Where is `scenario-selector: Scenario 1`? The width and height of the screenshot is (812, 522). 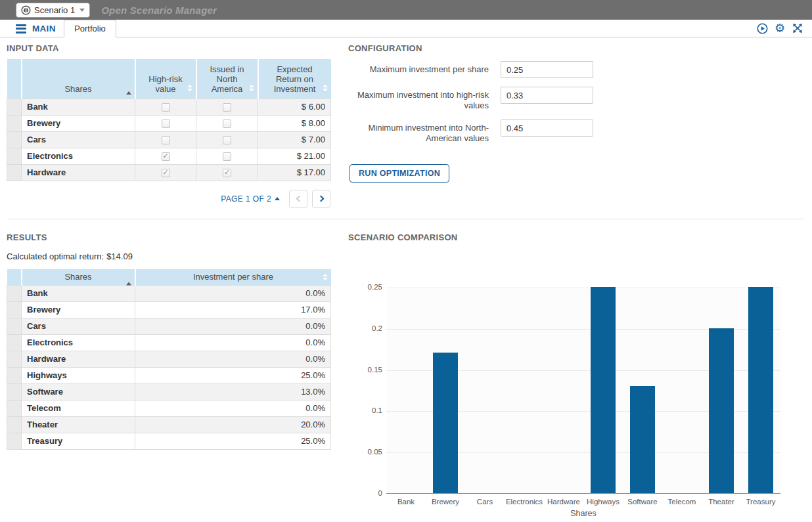
scenario-selector: Scenario 1 is located at coordinates (53, 11).